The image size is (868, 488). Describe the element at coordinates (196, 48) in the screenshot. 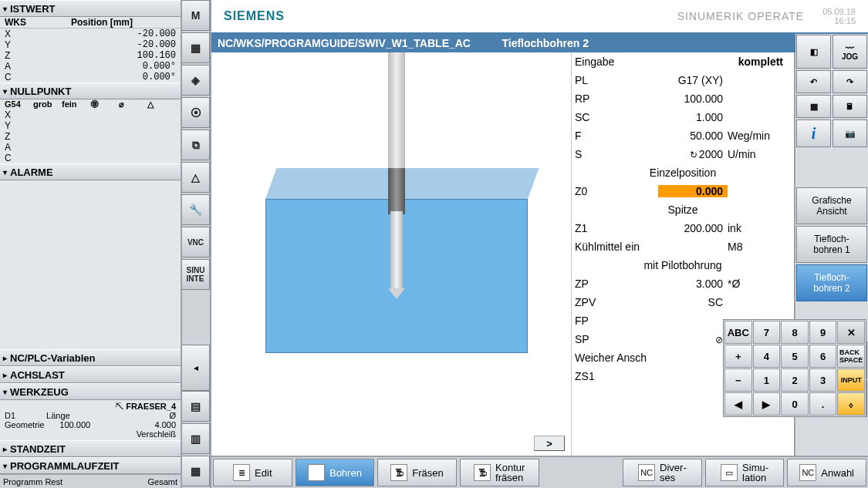

I see `tool-button-1: ▦` at that location.